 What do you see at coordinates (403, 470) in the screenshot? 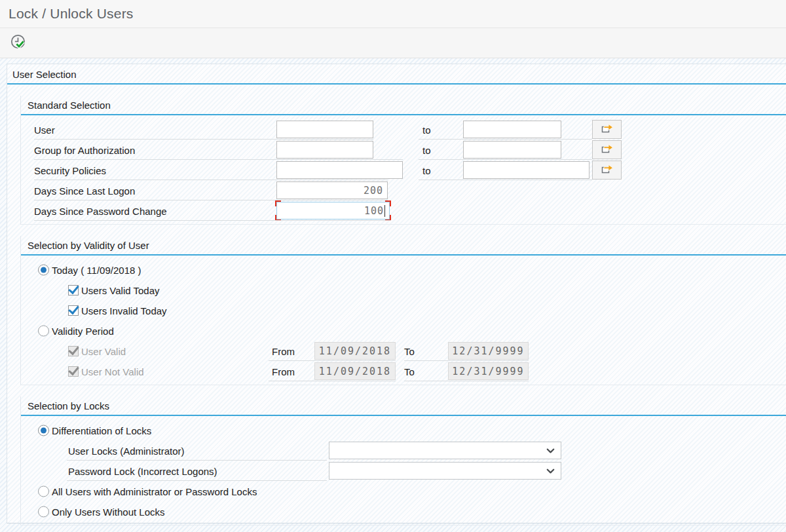
I see `row-password-lock-incorrect-logons: Password Lock (Incorrect Logons)` at bounding box center [403, 470].